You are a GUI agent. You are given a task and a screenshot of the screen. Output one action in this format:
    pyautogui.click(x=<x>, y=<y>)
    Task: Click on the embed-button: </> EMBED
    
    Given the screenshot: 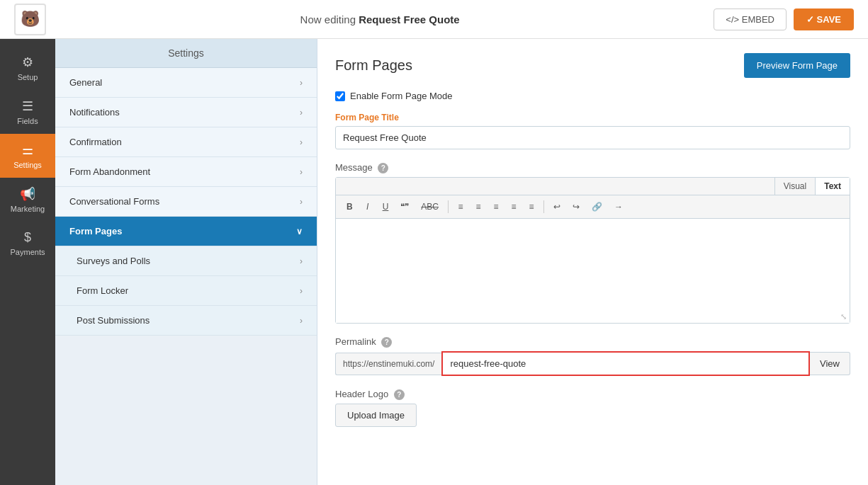 What is the action you would take?
    pyautogui.click(x=750, y=20)
    